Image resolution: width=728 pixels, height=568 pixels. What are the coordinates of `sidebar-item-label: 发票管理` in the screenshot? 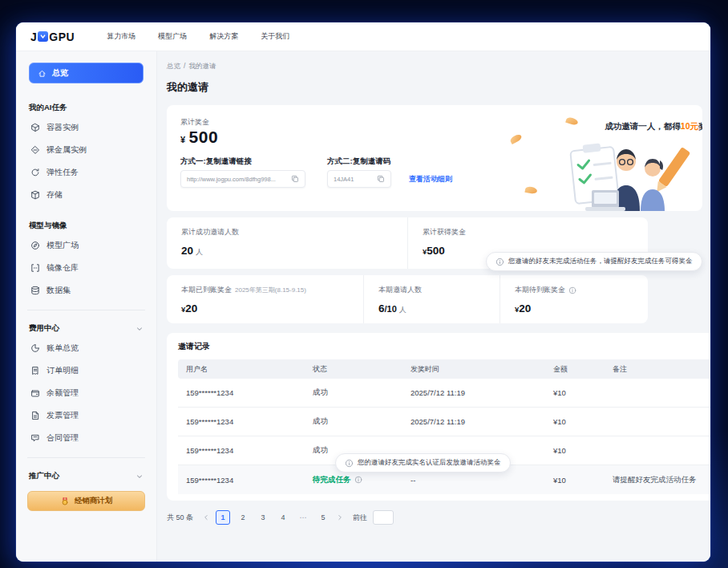 It's located at (63, 416).